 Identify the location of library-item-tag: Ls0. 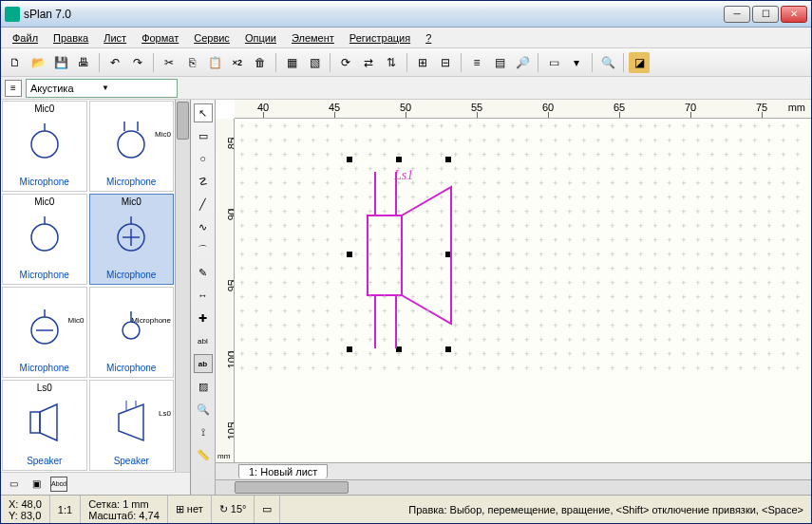
(45, 387).